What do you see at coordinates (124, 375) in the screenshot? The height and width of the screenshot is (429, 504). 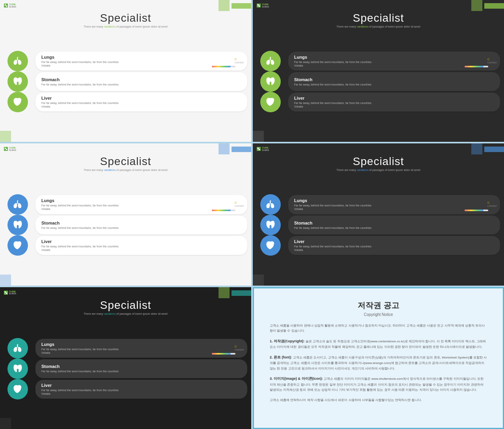 I see `page-number-5: 3` at bounding box center [124, 375].